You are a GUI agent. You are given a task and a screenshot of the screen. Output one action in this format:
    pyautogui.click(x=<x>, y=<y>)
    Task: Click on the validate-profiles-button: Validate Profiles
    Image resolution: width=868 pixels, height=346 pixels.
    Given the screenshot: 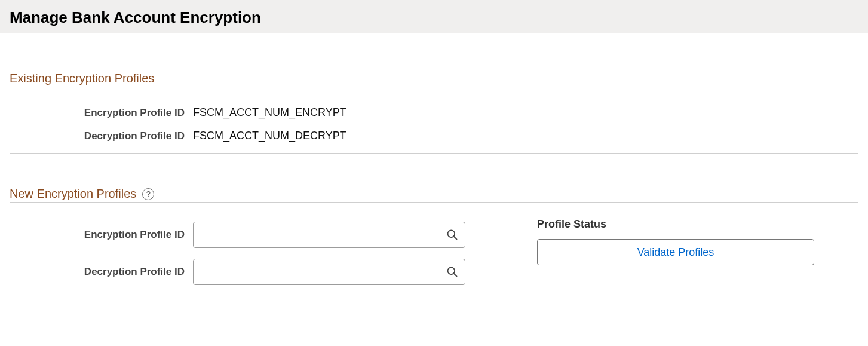 What is the action you would take?
    pyautogui.click(x=676, y=252)
    